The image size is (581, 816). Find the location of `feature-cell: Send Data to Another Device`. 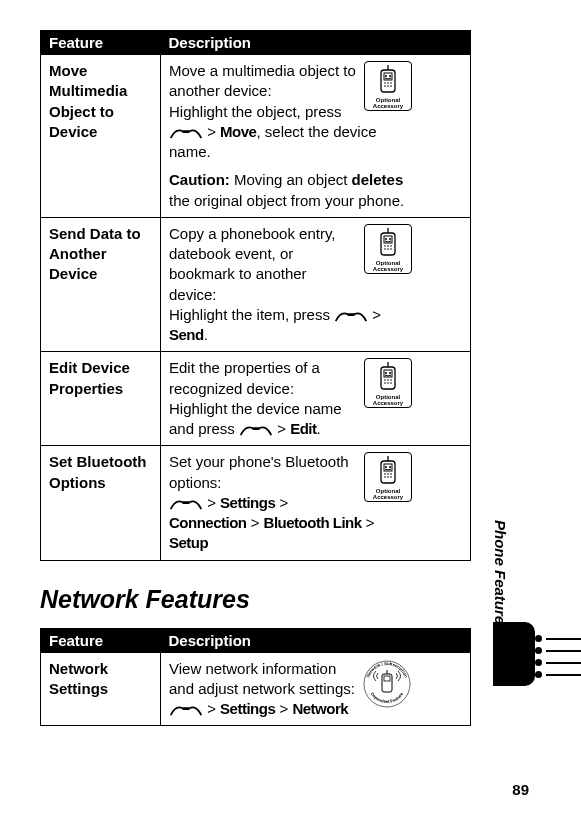

feature-cell: Send Data to Another Device is located at coordinates (101, 284).